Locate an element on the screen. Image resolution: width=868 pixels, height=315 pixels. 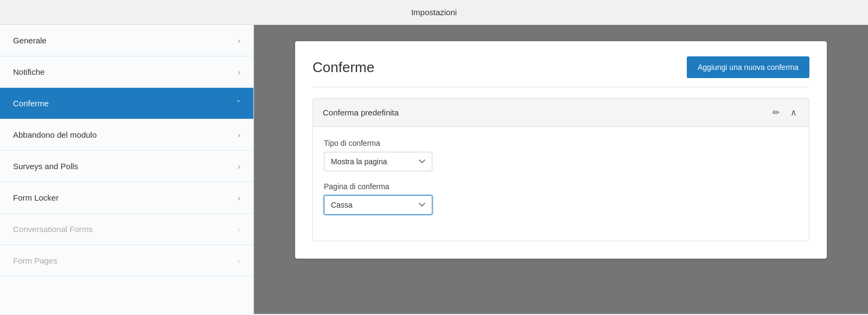
panel-title: Conferme is located at coordinates (343, 67).